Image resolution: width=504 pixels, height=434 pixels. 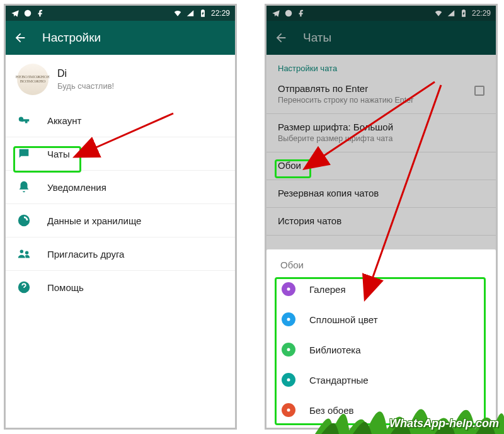 I want to click on appbar: Настройки, so click(x=120, y=38).